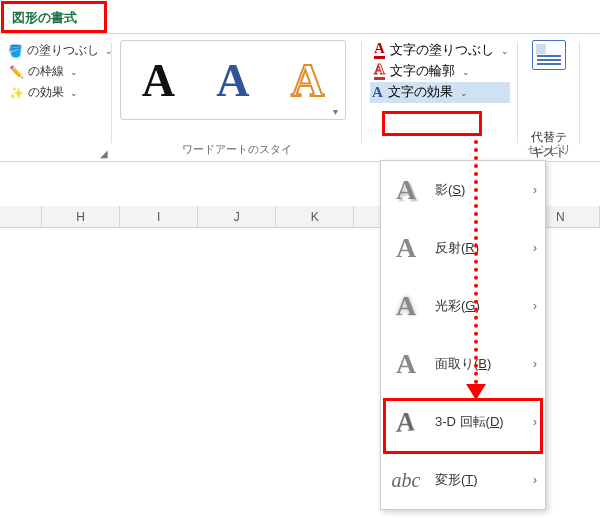 The height and width of the screenshot is (518, 600). I want to click on menu-3d-rotation-label: 3-D 回転(D), so click(470, 422).